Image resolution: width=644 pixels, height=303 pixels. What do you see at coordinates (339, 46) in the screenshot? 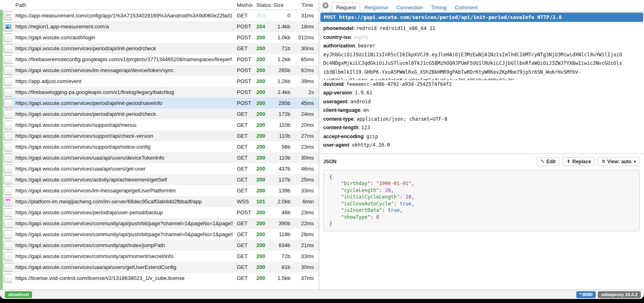
I see `header-name: authorization` at bounding box center [339, 46].